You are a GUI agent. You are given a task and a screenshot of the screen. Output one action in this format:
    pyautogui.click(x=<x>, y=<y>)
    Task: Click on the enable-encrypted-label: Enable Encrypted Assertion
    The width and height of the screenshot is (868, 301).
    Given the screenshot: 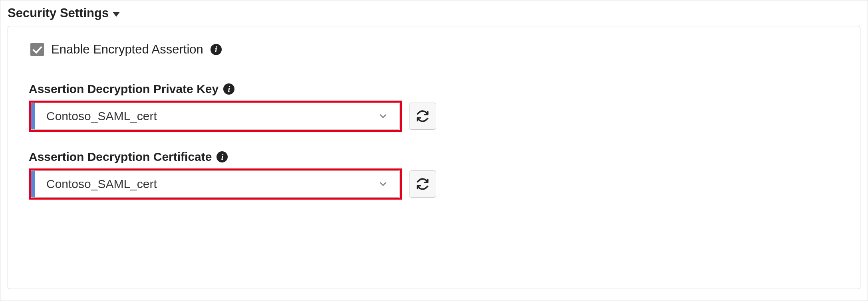 What is the action you would take?
    pyautogui.click(x=127, y=50)
    